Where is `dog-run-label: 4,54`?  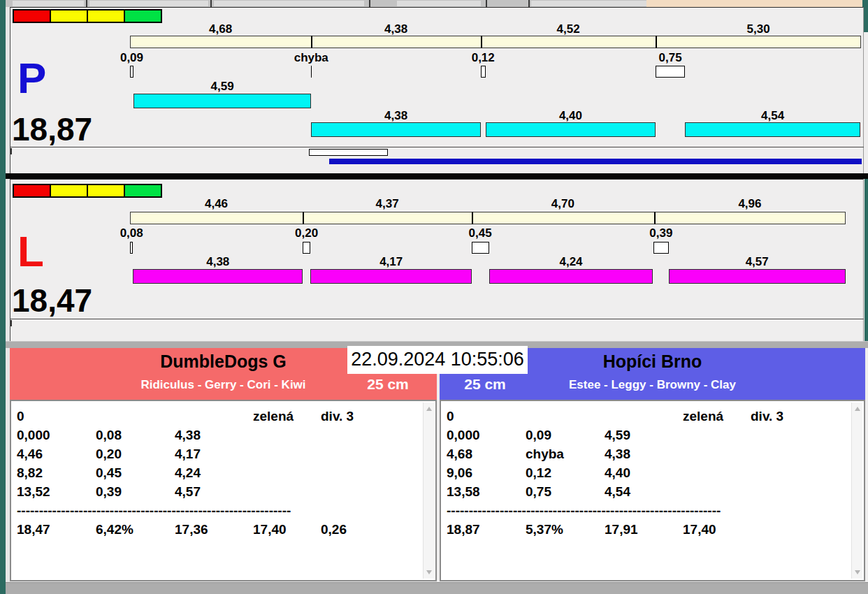
dog-run-label: 4,54 is located at coordinates (773, 116).